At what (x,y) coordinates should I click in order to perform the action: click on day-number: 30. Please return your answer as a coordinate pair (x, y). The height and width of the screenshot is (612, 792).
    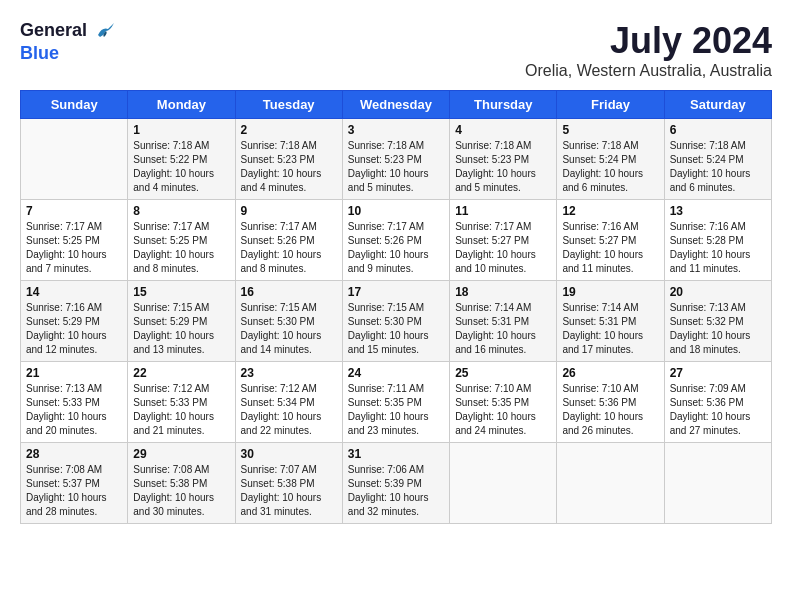
    Looking at the image, I should click on (289, 454).